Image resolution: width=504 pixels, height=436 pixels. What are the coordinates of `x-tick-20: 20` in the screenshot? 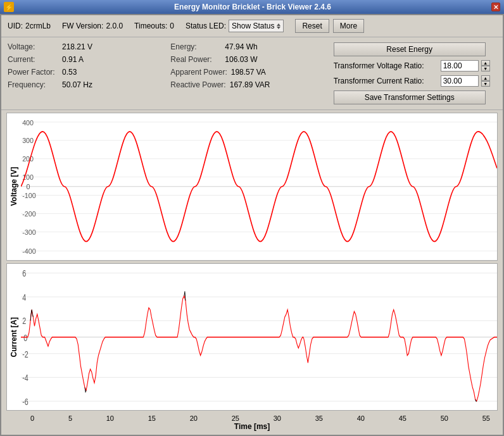 It's located at (194, 418).